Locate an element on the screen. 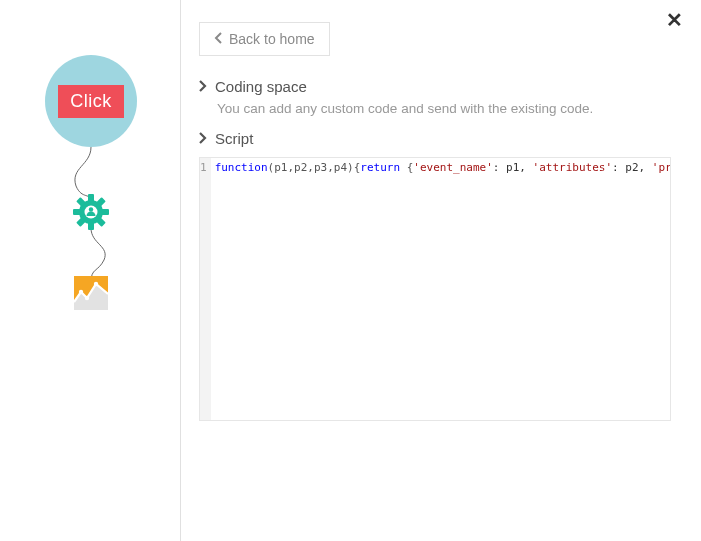 The image size is (701, 541). coding-space-description: You can add any custom code and send wit… is located at coordinates (444, 108).